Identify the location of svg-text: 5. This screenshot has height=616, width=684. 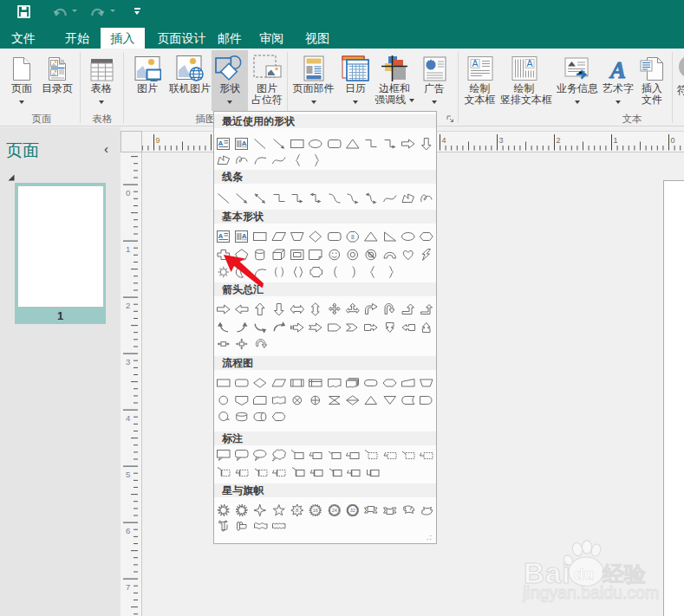
(128, 475).